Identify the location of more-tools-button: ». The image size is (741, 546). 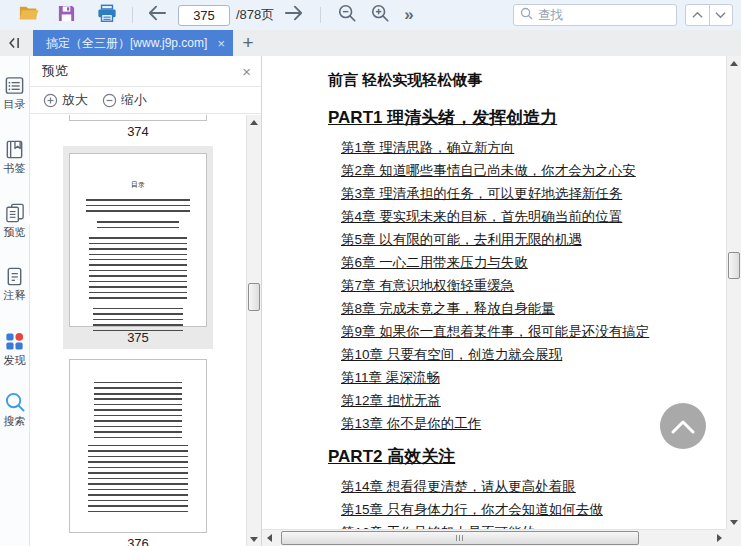
(408, 15).